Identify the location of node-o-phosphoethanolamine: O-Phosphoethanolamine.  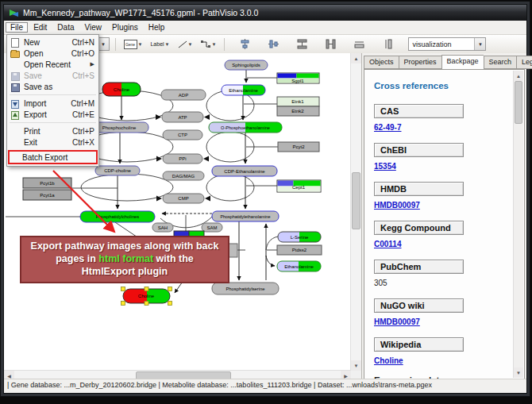
(245, 127).